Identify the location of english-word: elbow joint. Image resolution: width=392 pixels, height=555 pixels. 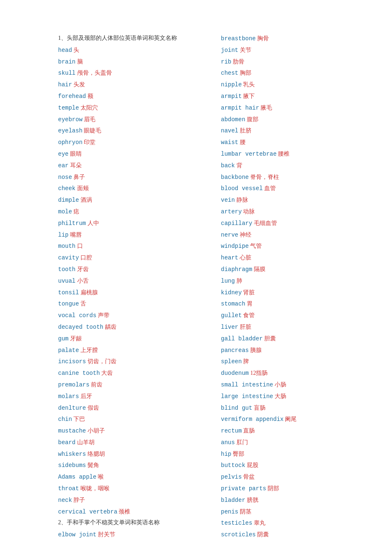
(77, 535).